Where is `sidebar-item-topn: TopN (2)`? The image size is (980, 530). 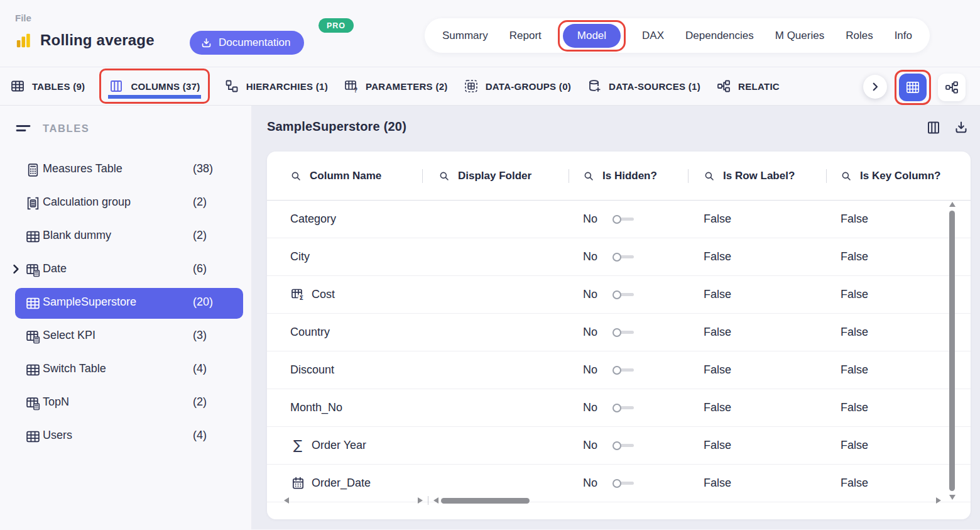 sidebar-item-topn: TopN (2) is located at coordinates (126, 404).